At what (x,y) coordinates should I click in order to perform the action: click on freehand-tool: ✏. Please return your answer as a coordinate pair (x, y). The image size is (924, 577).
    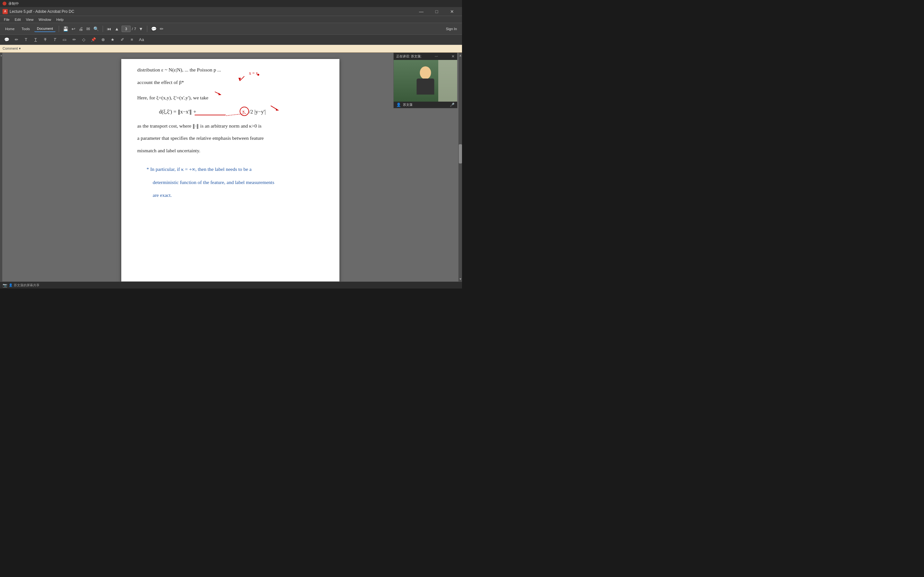
    Looking at the image, I should click on (74, 40).